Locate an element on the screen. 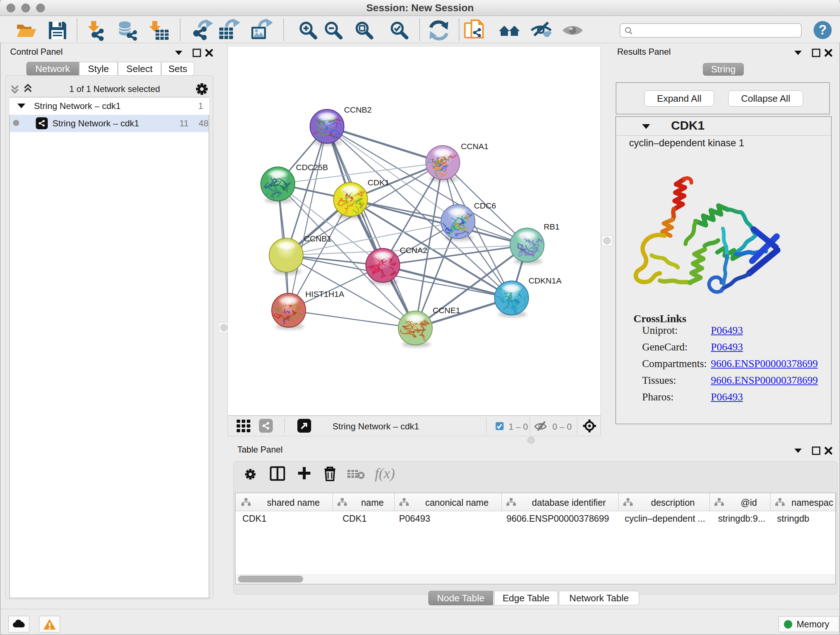 The width and height of the screenshot is (840, 635). svg-text: CCNB2 is located at coordinates (358, 110).